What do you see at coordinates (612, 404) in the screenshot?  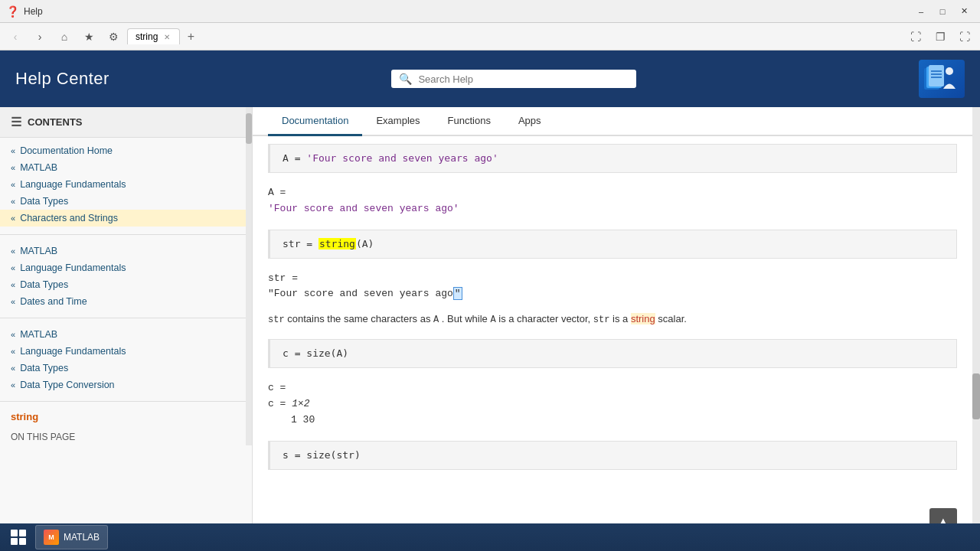 I see `output3-line2: c = 1×2` at bounding box center [612, 404].